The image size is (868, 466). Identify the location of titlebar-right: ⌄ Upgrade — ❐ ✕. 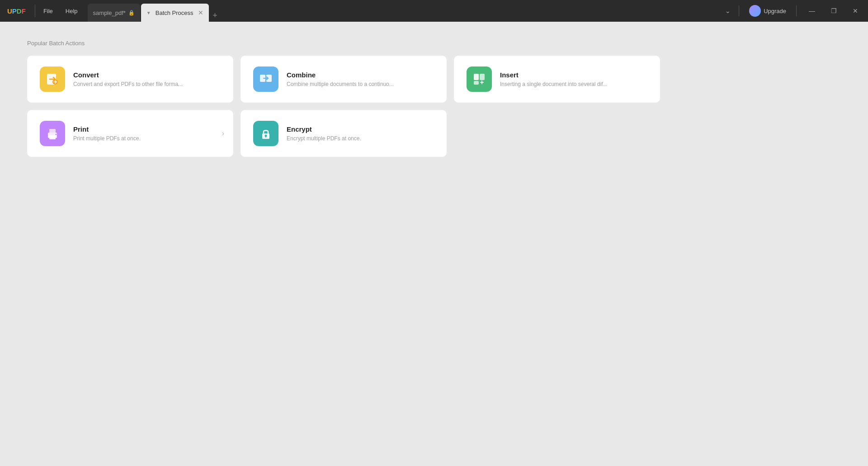
(796, 11).